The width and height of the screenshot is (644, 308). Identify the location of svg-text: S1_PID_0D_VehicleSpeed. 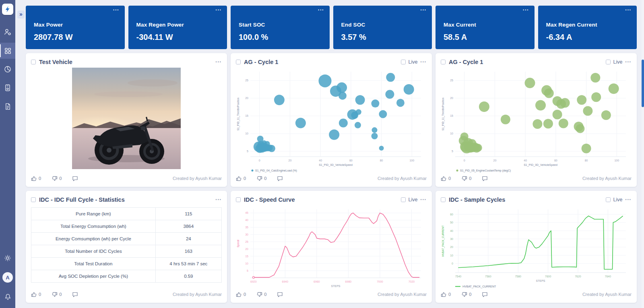
(336, 165).